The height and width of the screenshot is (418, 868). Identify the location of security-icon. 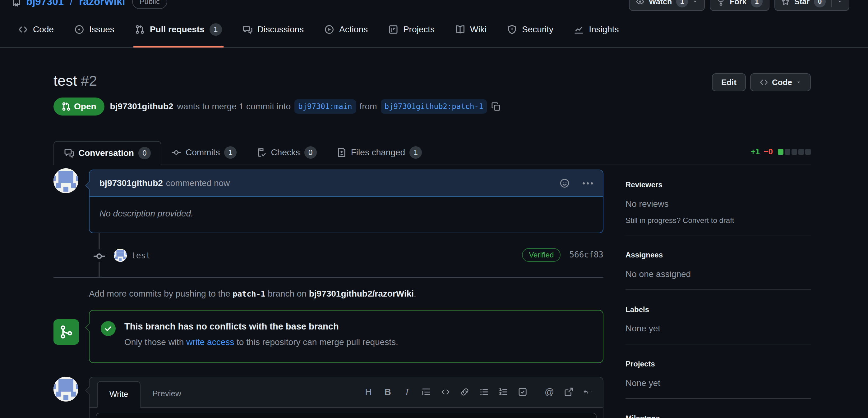
(512, 30).